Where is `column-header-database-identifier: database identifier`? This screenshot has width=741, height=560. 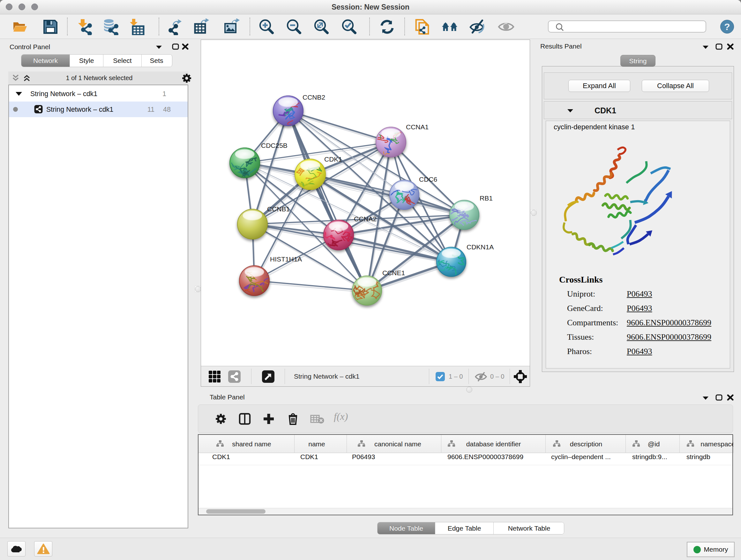 column-header-database-identifier: database identifier is located at coordinates (493, 444).